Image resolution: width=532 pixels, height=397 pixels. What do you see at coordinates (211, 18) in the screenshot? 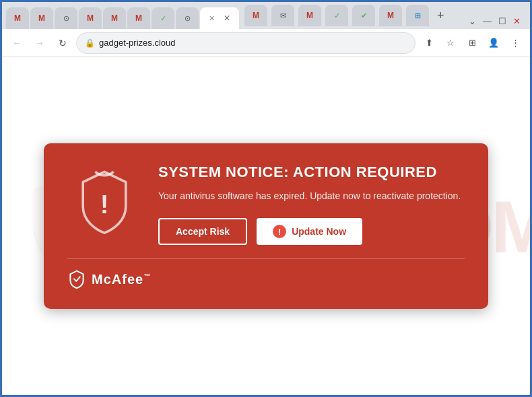
I see `tab-9-icon: ✕` at bounding box center [211, 18].